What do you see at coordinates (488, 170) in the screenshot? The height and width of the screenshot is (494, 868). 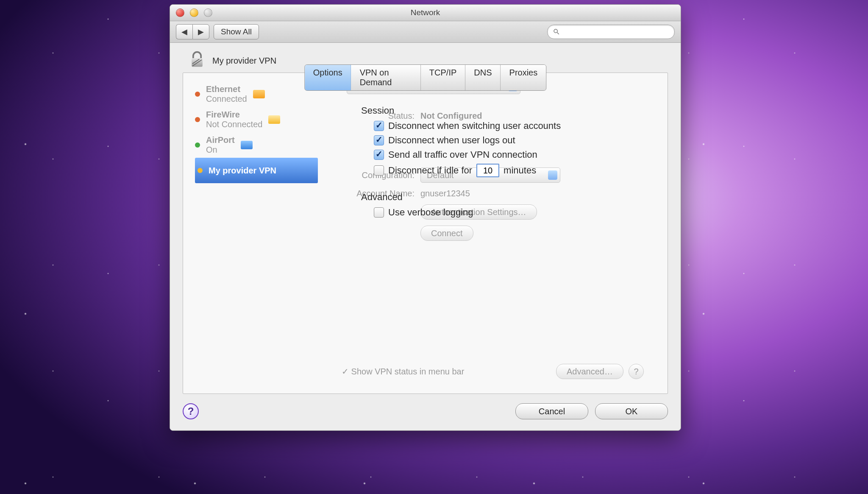 I see `idle-minutes-input` at bounding box center [488, 170].